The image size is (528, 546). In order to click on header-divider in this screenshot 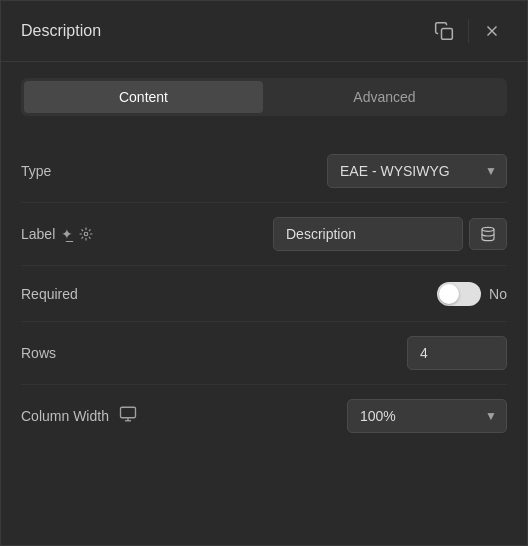, I will do `click(468, 31)`.